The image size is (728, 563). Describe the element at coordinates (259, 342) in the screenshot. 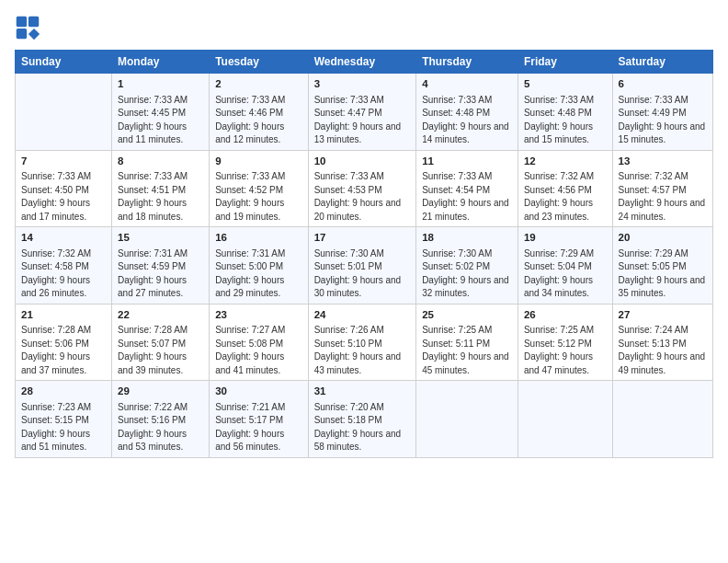

I see `calendar-cell: 23Sunrise: 7:27 AMSunset: 5:08 PMDayligh…` at that location.